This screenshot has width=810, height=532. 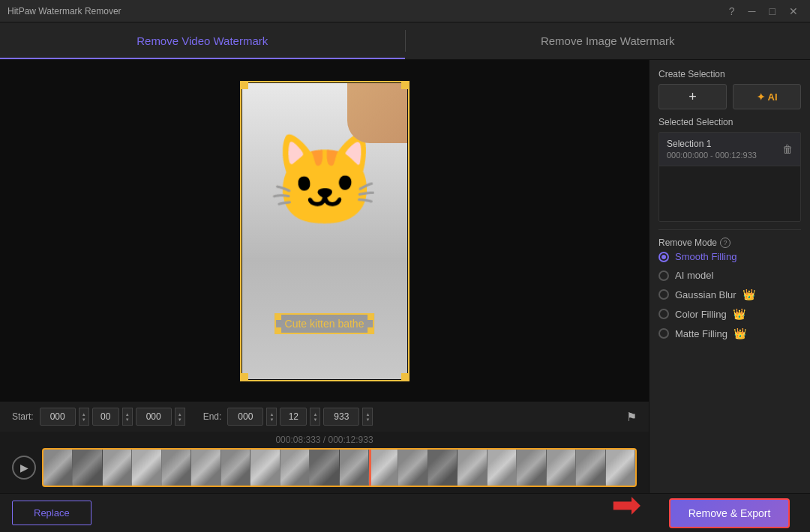 I want to click on delete-selection-button: 🗑, so click(x=788, y=149).